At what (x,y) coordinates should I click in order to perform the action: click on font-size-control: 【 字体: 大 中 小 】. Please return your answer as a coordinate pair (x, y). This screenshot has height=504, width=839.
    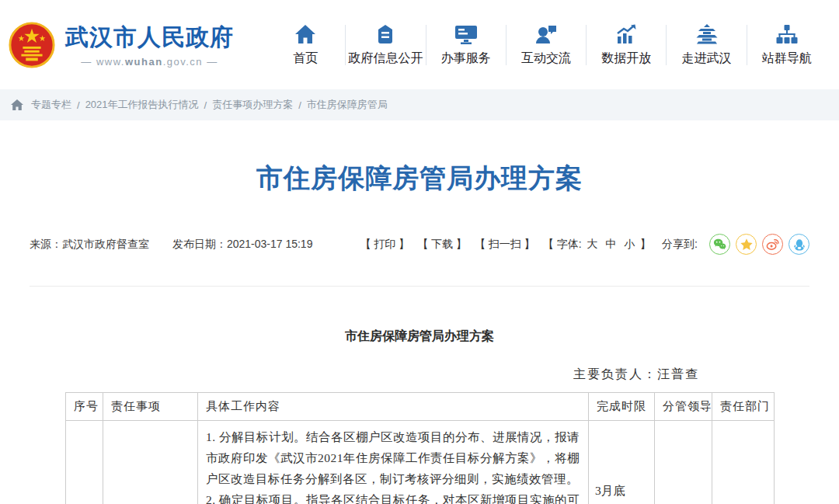
    Looking at the image, I should click on (597, 245).